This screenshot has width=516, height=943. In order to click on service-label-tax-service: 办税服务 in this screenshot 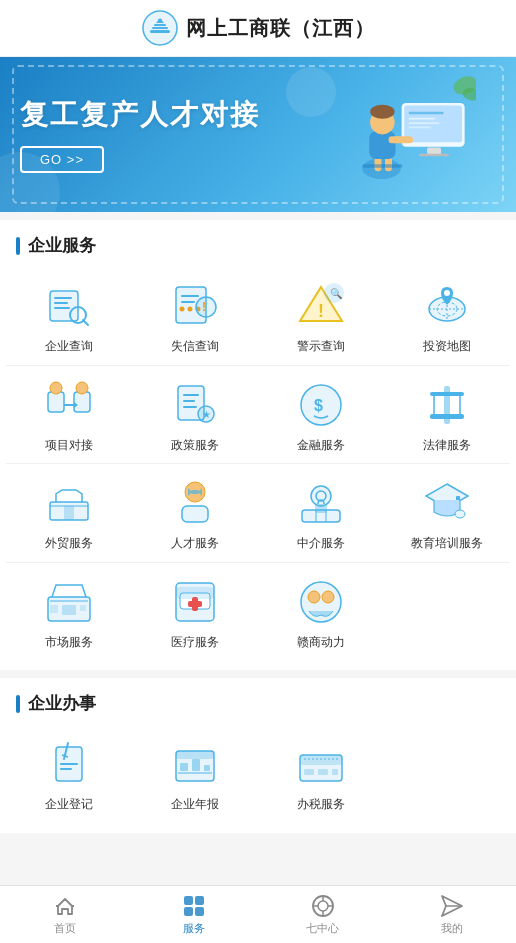, I will do `click(321, 805)`.